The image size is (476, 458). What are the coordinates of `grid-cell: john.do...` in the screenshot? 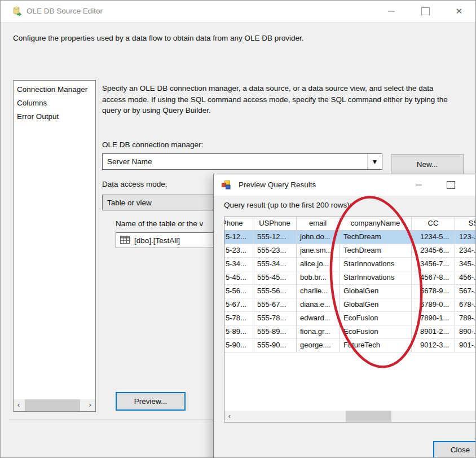 It's located at (318, 237).